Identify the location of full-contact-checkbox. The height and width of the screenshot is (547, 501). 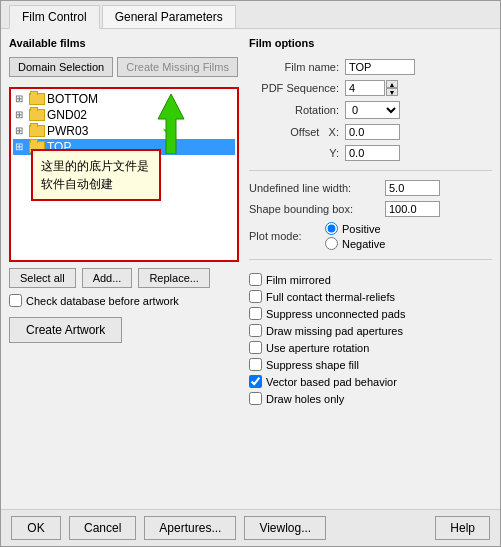
(256, 296).